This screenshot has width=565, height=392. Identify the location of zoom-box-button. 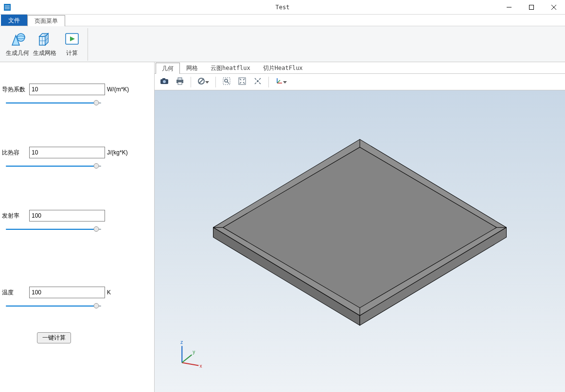
(227, 82).